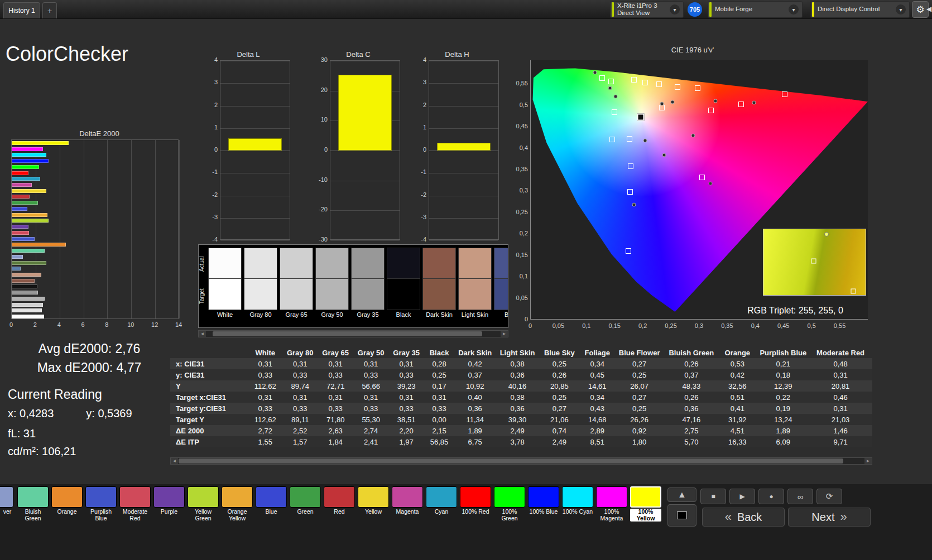 This screenshot has height=560, width=932. Describe the element at coordinates (466, 9) in the screenshot. I see `top-bar: History 1 + X-Rite i1Pro 3 Direct View ▾…` at that location.